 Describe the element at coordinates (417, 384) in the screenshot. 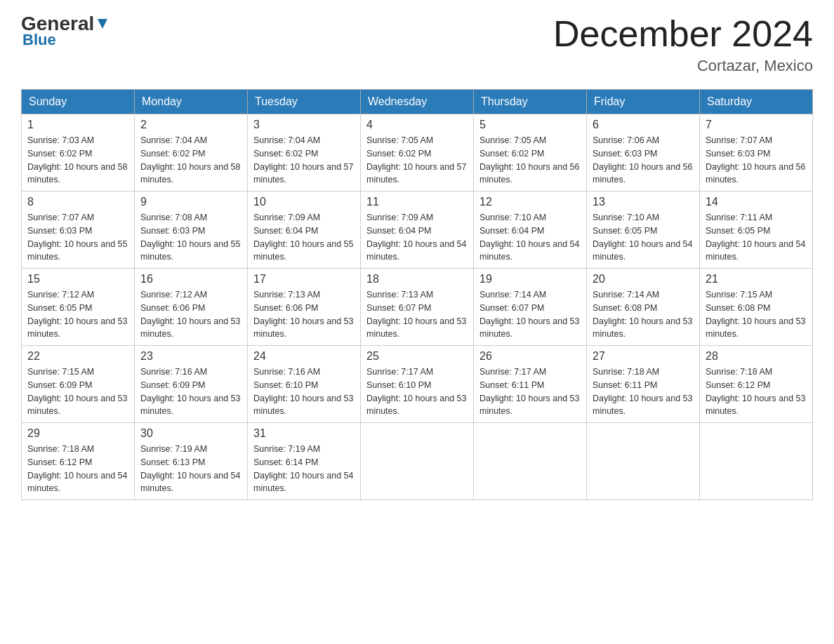

I see `calendar-cell: 25 Sunrise: 7:17 AMSunset: 6:10 PMDaylig…` at that location.